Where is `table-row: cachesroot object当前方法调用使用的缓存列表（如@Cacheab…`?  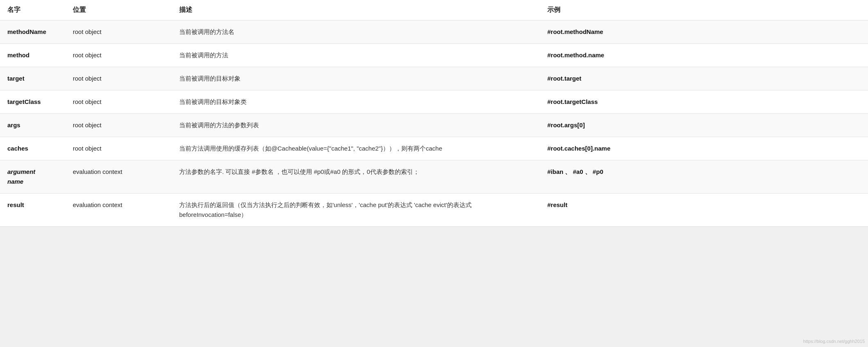
table-row: cachesroot object当前方法调用使用的缓存列表（如@Cacheab… is located at coordinates (434, 149).